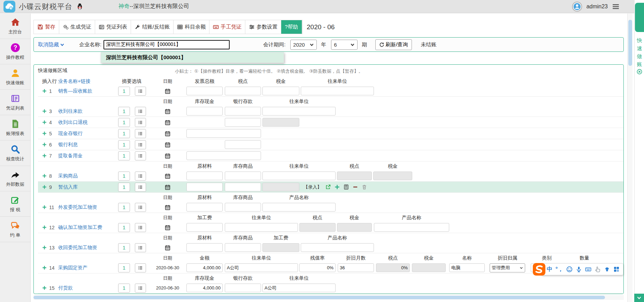 The image size is (644, 302). Describe the element at coordinates (152, 27) in the screenshot. I see `closing-button: 结账/反结账` at that location.